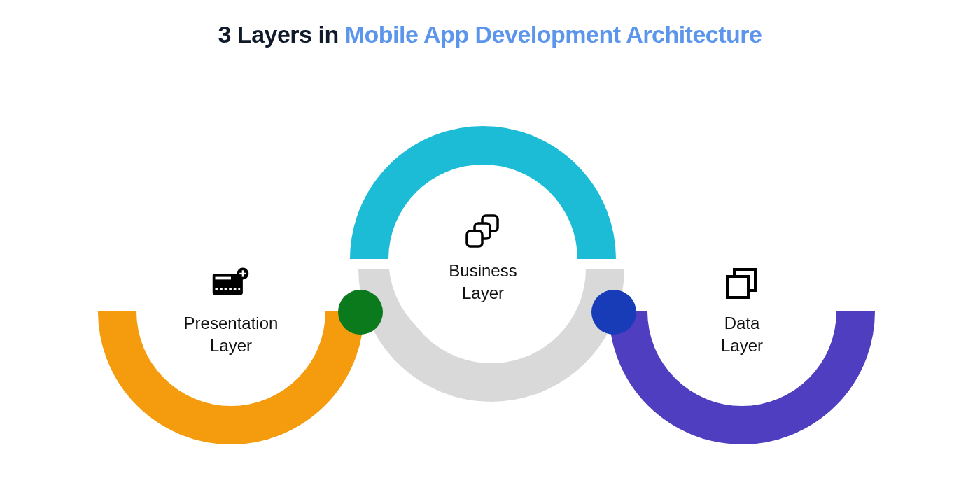 This screenshot has width=980, height=490. Describe the element at coordinates (483, 283) in the screenshot. I see `layer-label-business: Business Layer` at that location.